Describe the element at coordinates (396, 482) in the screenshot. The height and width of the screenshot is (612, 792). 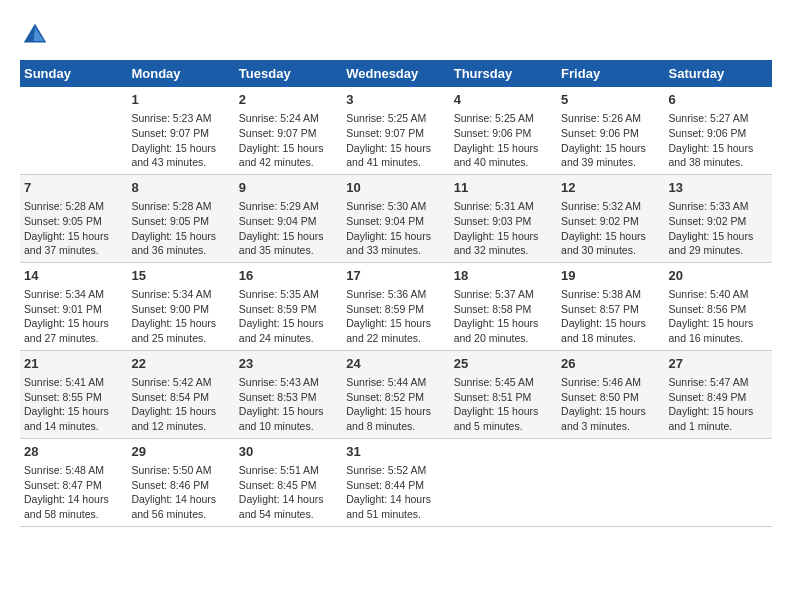
I see `calendar-cell: 31Sunrise: 5:52 AM Sunset: 8:44 PM Dayli…` at that location.